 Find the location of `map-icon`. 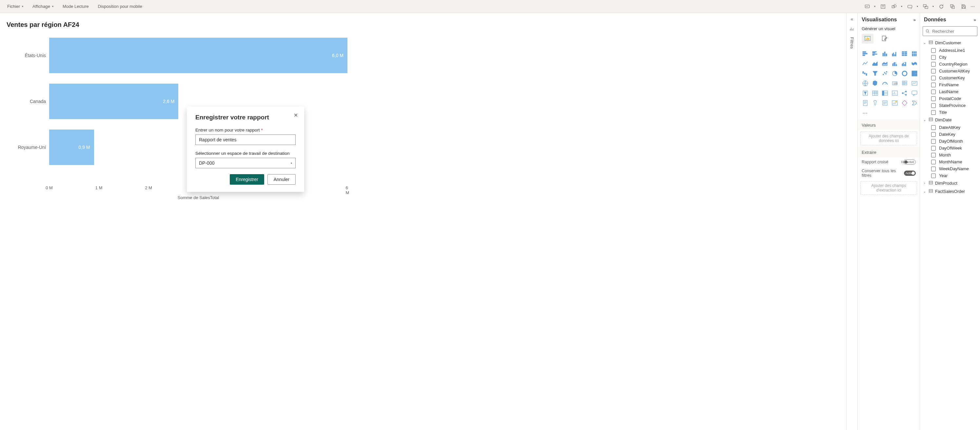

map-icon is located at coordinates (865, 83).